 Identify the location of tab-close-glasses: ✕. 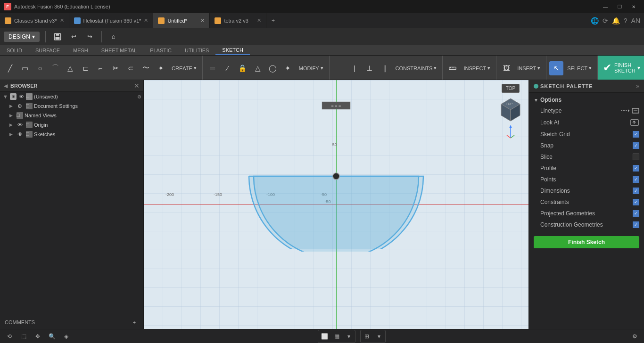
(62, 21).